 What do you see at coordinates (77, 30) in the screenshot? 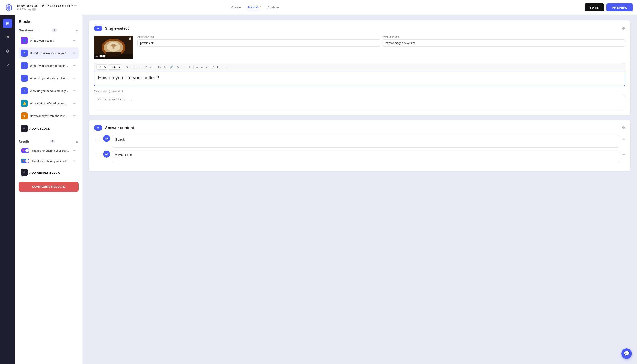
I see `questions-collapse: ▲` at bounding box center [77, 30].